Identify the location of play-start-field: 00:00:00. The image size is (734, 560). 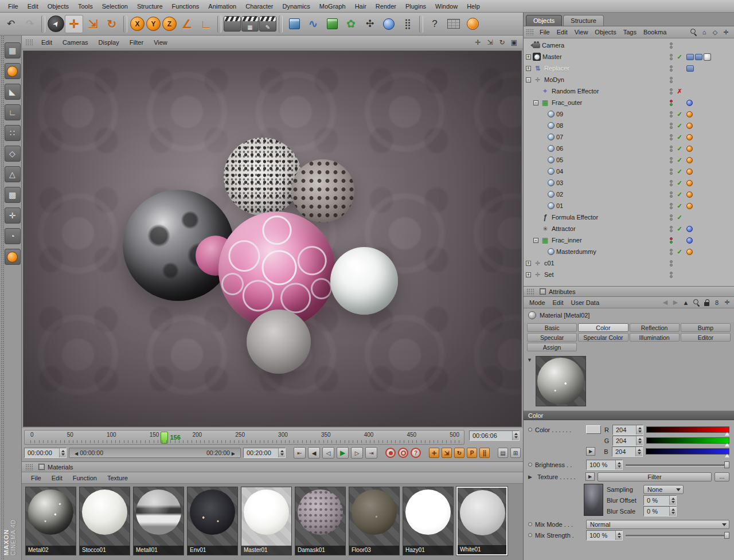
(45, 453).